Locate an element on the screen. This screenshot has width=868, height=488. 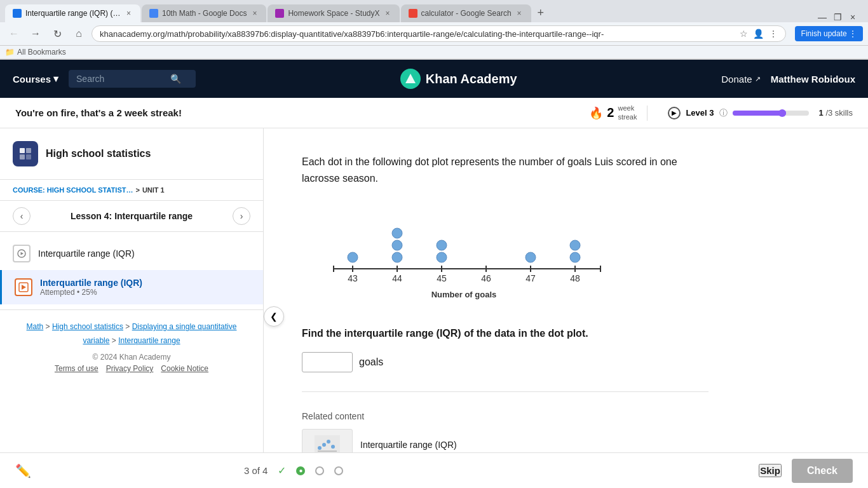
footer-iqr-link: Interquartile range is located at coordinates (149, 341).